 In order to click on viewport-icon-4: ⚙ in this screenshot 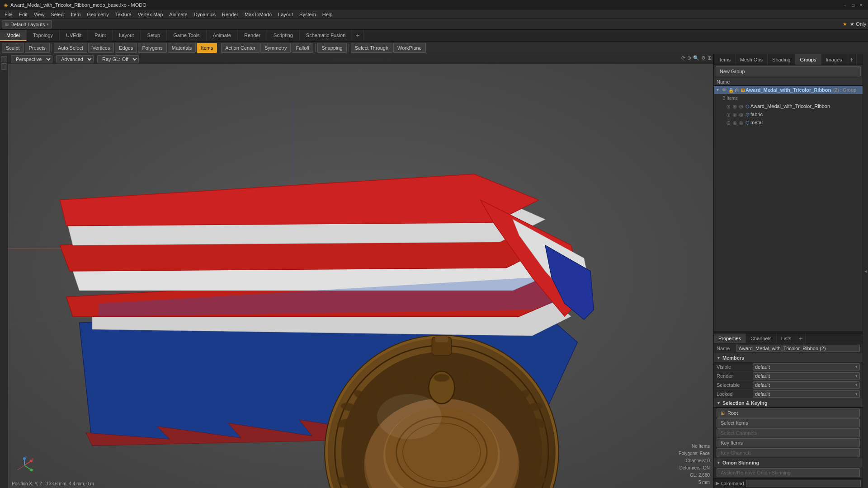, I will do `click(703, 58)`.